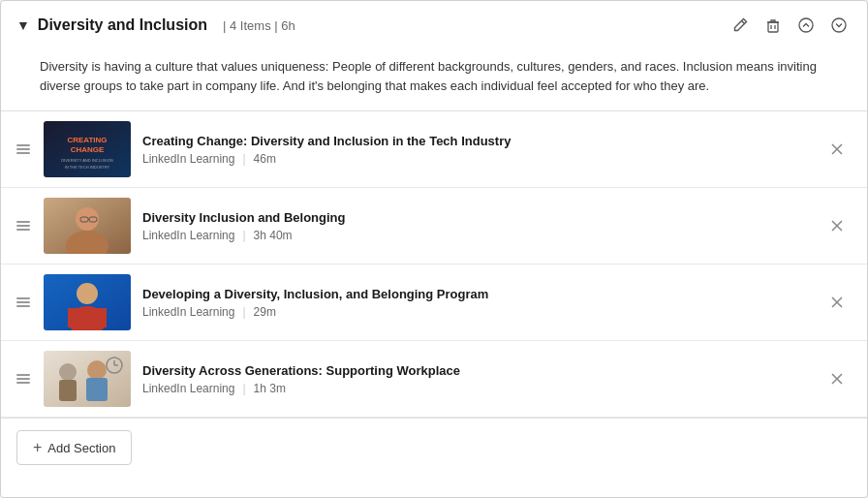 Image resolution: width=868 pixels, height=498 pixels. I want to click on chevron-up-circle-icon, so click(806, 25).